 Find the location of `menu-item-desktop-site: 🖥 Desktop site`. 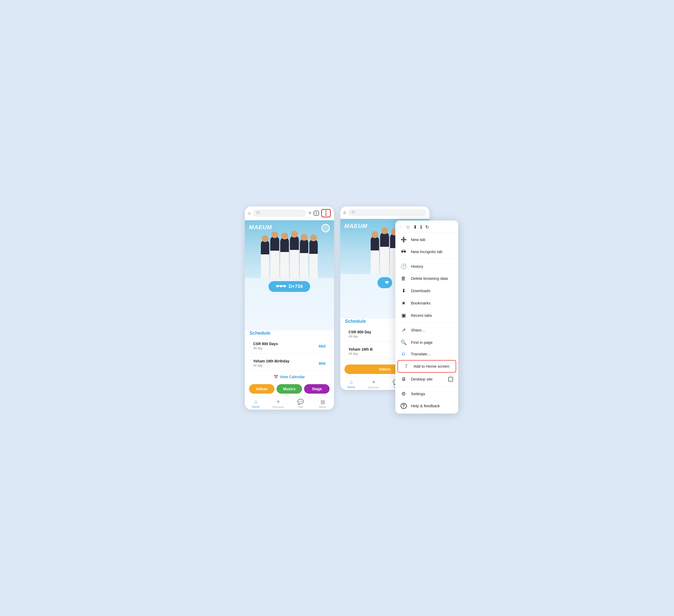

menu-item-desktop-site: 🖥 Desktop site is located at coordinates (427, 379).